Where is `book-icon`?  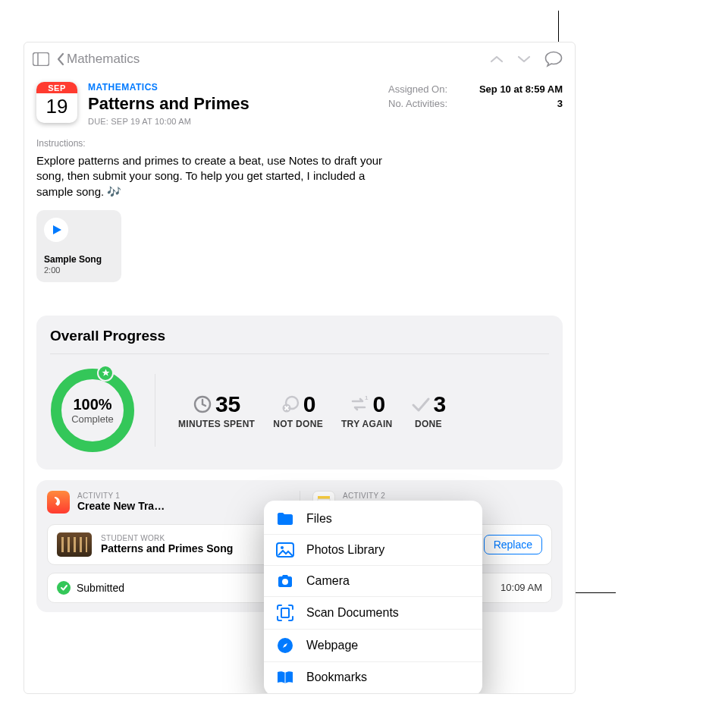
book-icon is located at coordinates (285, 677).